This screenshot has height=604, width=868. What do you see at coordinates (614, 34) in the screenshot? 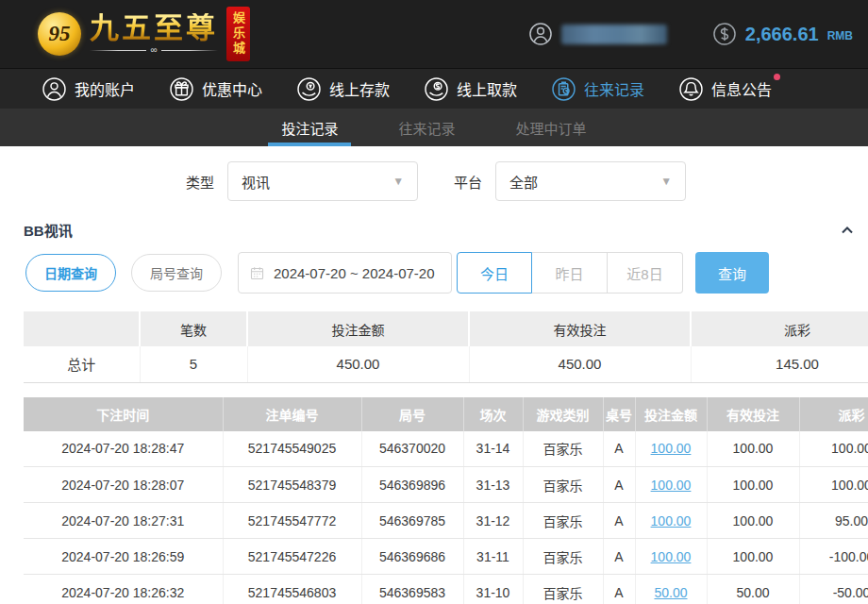
I see `username-redacted` at bounding box center [614, 34].